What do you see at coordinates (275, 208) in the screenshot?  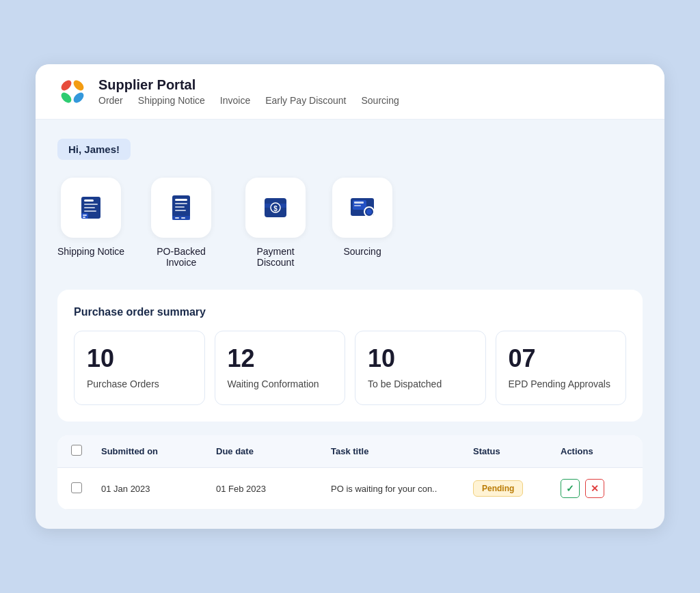 I see `payment-icon-box: $` at bounding box center [275, 208].